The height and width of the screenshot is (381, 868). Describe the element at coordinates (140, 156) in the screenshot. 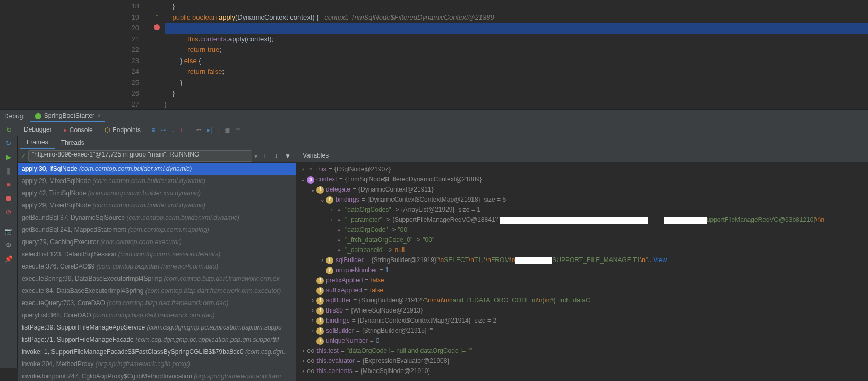

I see `thread-selector: "http-nio-8096-exec-1"@17,725 in group "…` at that location.